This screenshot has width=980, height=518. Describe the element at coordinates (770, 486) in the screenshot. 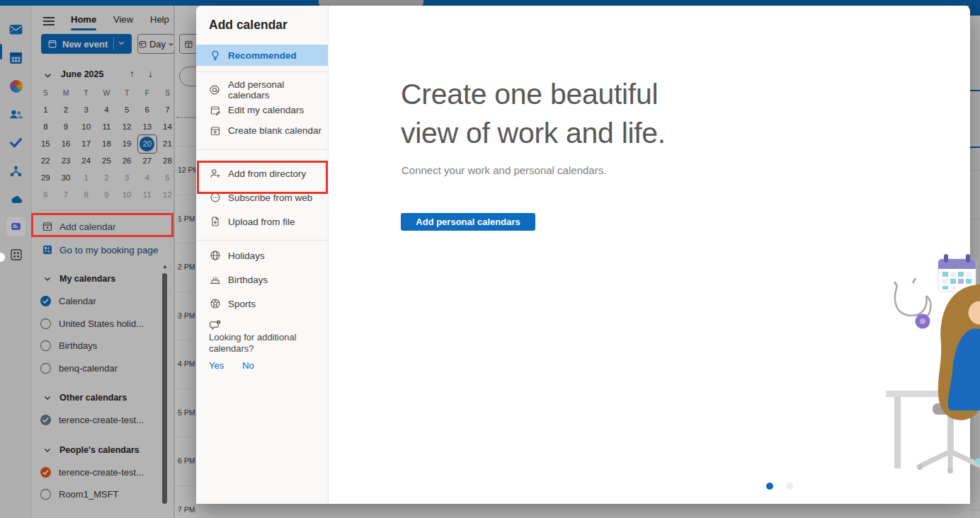

I see `carousel-dot-active` at that location.